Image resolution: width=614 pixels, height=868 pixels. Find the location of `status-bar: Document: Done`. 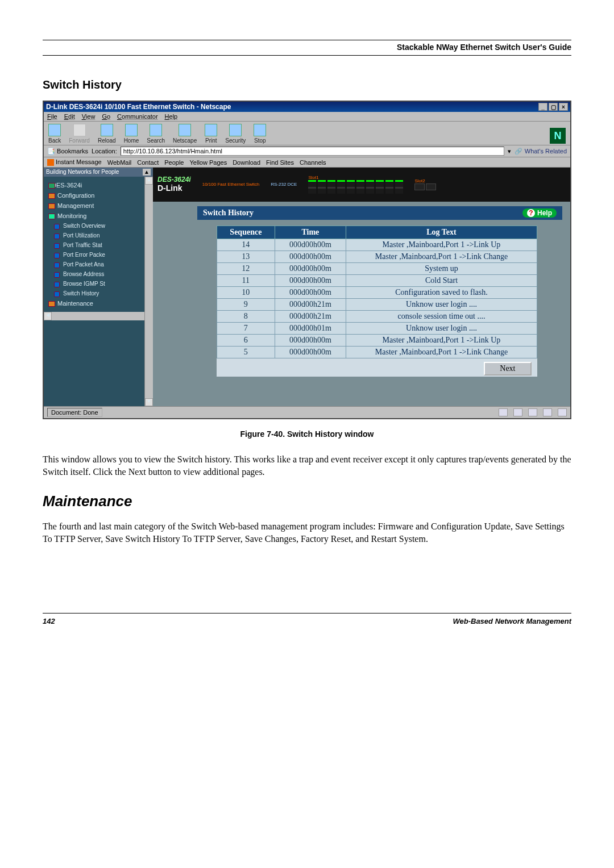

status-bar: Document: Done is located at coordinates (307, 412).